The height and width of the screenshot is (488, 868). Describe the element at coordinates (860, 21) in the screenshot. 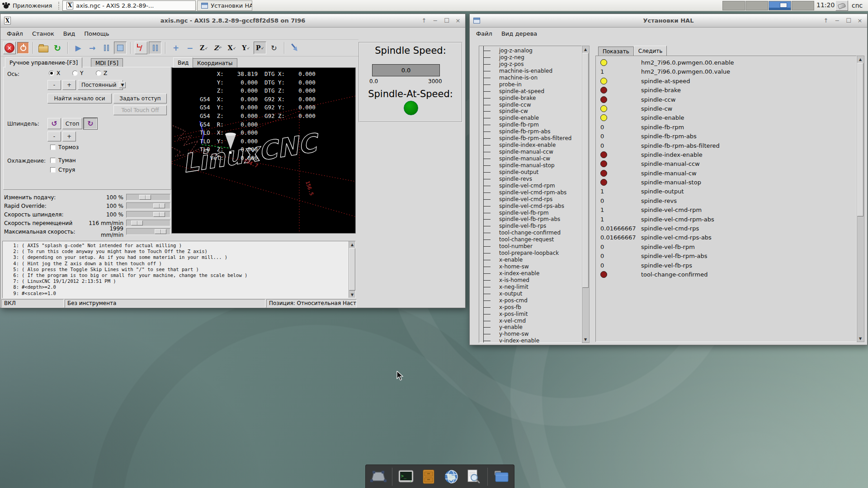

I see `close-button: ×` at that location.